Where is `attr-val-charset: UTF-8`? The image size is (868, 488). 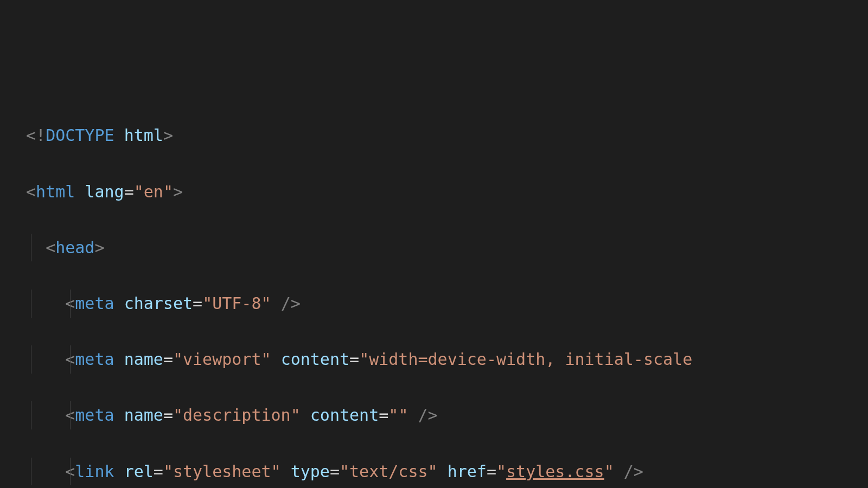 attr-val-charset: UTF-8 is located at coordinates (237, 304).